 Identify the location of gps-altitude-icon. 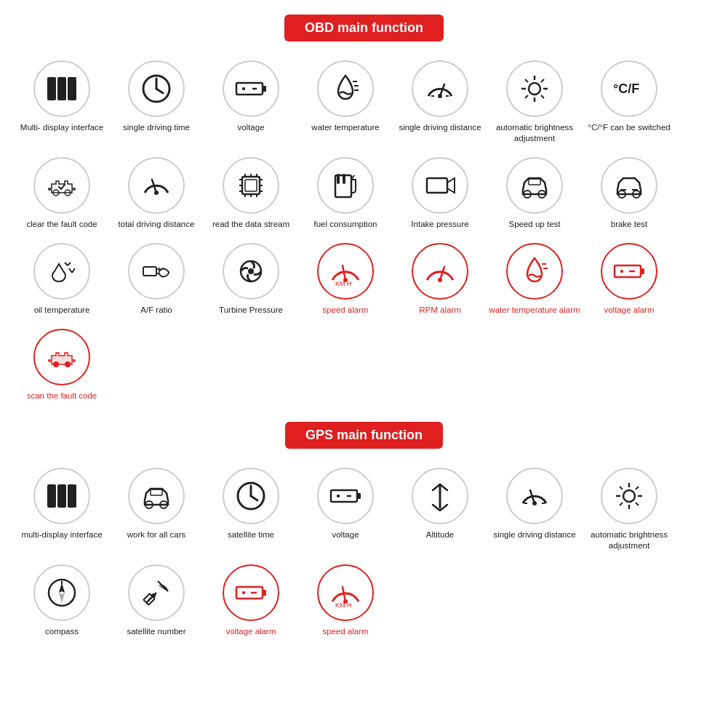
(440, 496).